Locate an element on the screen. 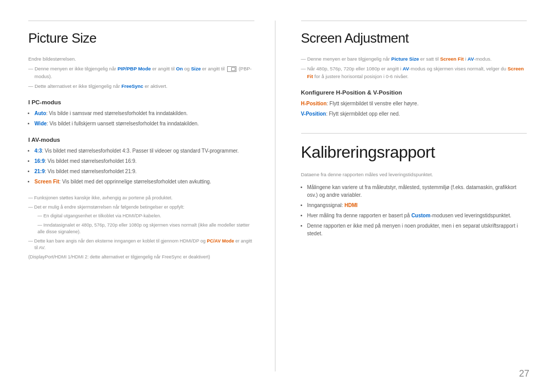 The image size is (555, 392). screenfit-text: : Vis bildet med det opprinnelige større… is located at coordinates (135, 182).